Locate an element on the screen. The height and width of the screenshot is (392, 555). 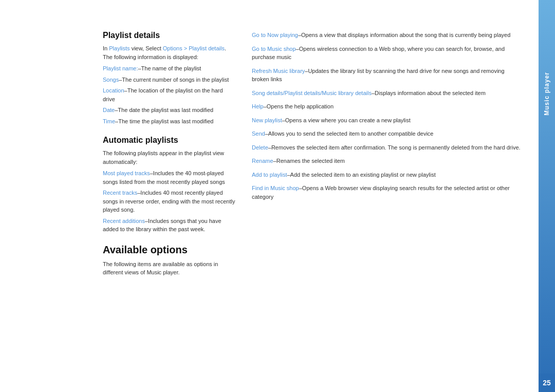
rename-text: –Renames the selected item is located at coordinates (309, 161).